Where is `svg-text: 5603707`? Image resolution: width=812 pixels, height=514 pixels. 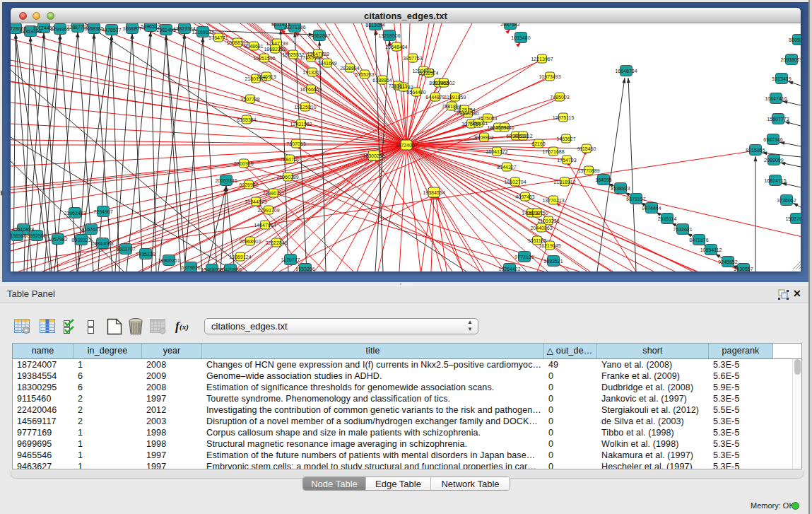
svg-text: 5603707 is located at coordinates (126, 249).